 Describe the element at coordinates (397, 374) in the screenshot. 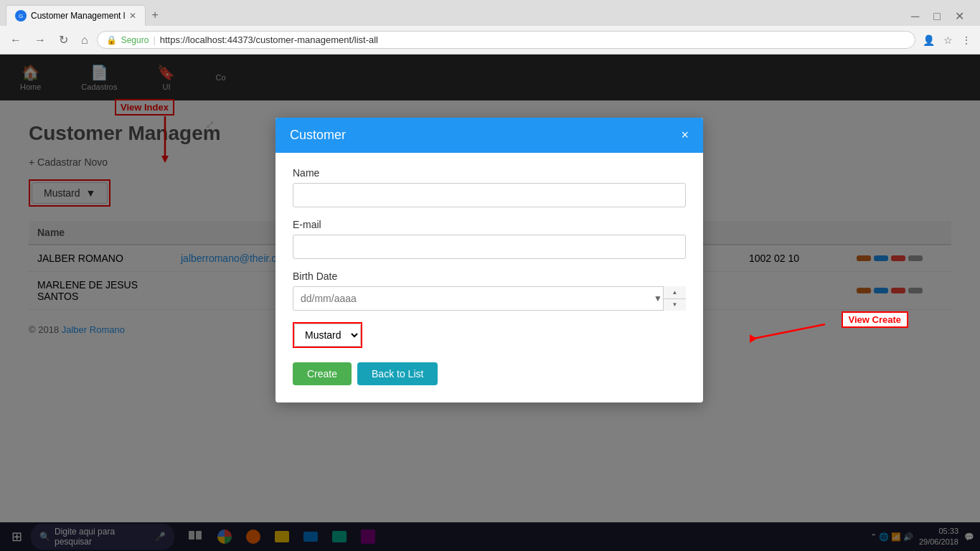

I see `back-to-list-button: Back to List` at that location.